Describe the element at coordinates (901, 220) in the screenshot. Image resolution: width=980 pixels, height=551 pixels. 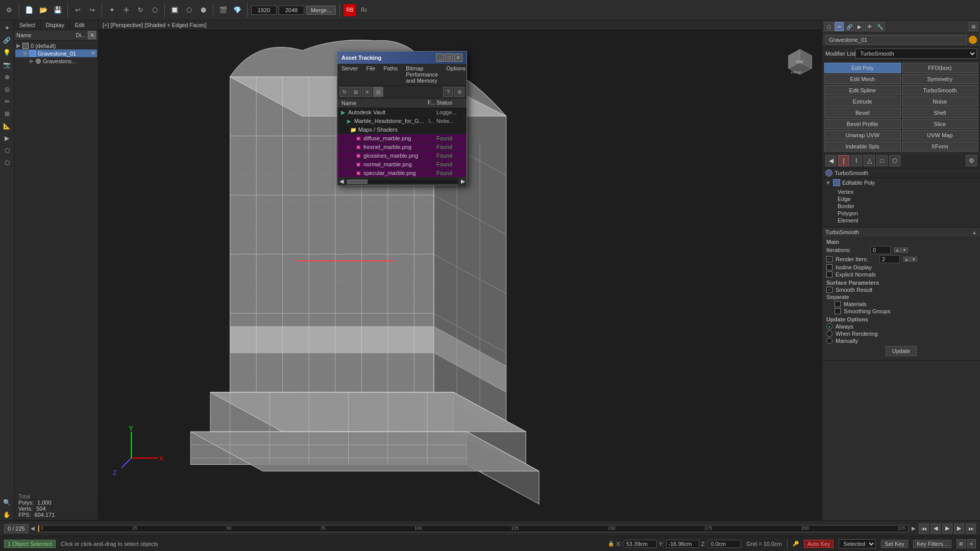
I see `ep-element: Element` at that location.